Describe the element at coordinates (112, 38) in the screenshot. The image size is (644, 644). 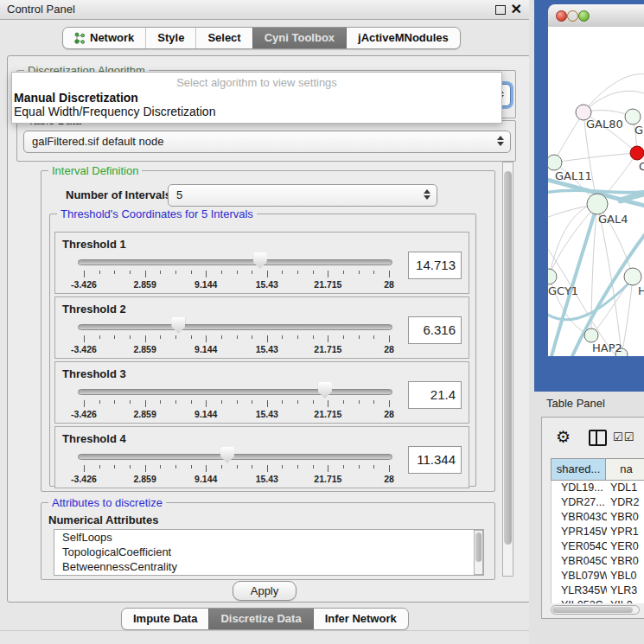
I see `tab-label: Network` at that location.